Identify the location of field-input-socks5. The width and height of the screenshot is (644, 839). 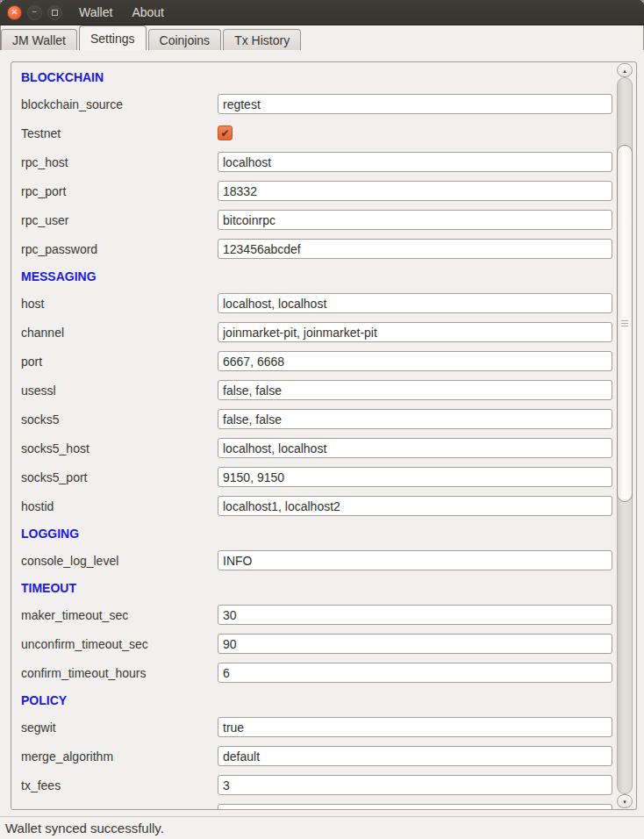
(415, 420).